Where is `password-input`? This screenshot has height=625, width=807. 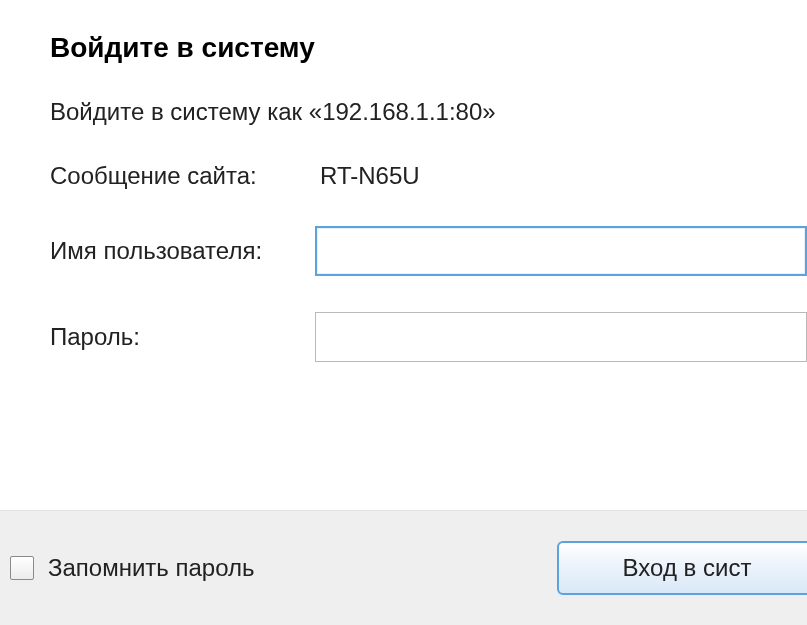 password-input is located at coordinates (561, 337).